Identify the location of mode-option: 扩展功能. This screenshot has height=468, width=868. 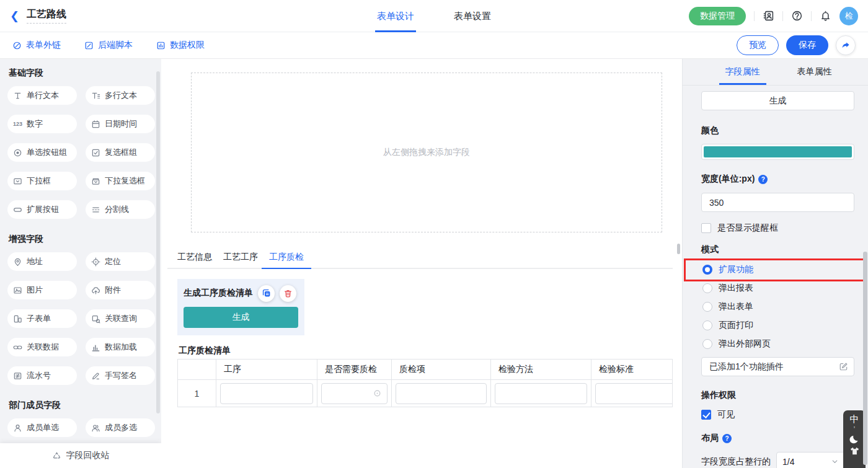
(777, 270).